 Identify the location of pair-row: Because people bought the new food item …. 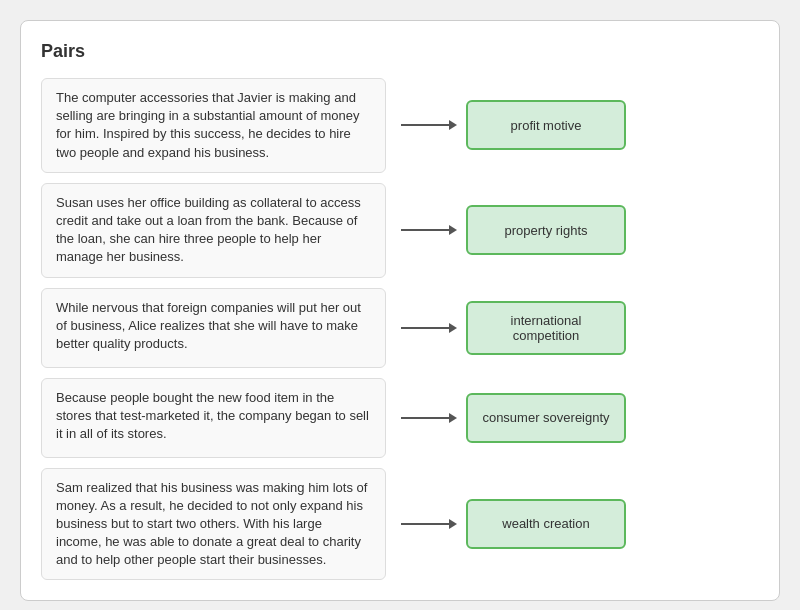
(400, 418).